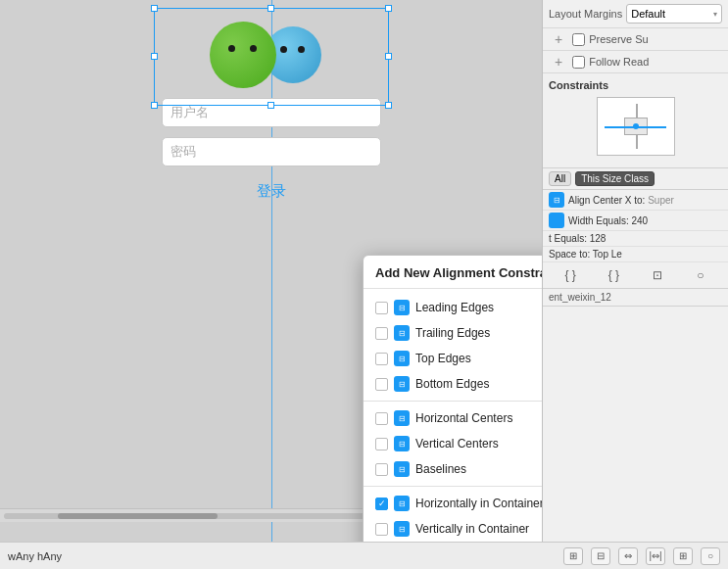 This screenshot has width=728, height=569. Describe the element at coordinates (364, 555) in the screenshot. I see `bottom-toolbar: wAny hAny ⊞ ⊟ ⇔ |⇔| ⊞ ○` at that location.